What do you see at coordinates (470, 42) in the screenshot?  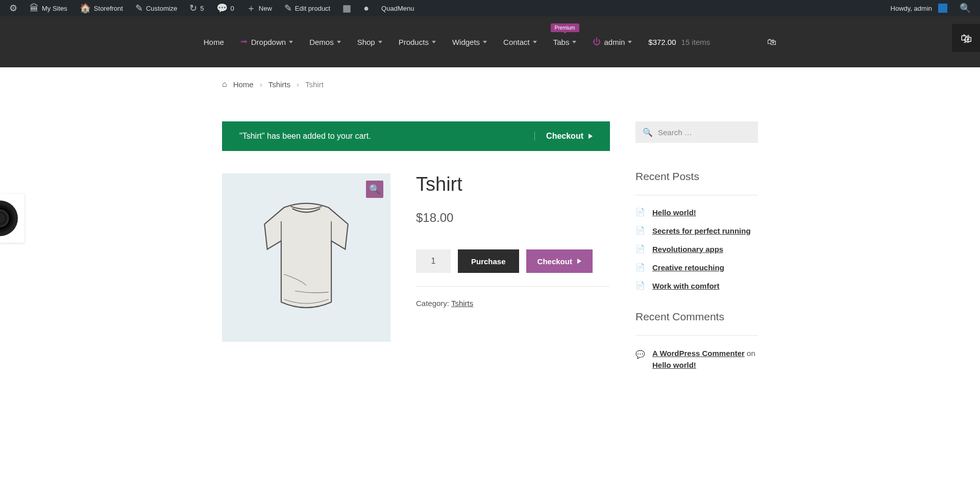 I see `nav-item-widgets: Widgets` at bounding box center [470, 42].